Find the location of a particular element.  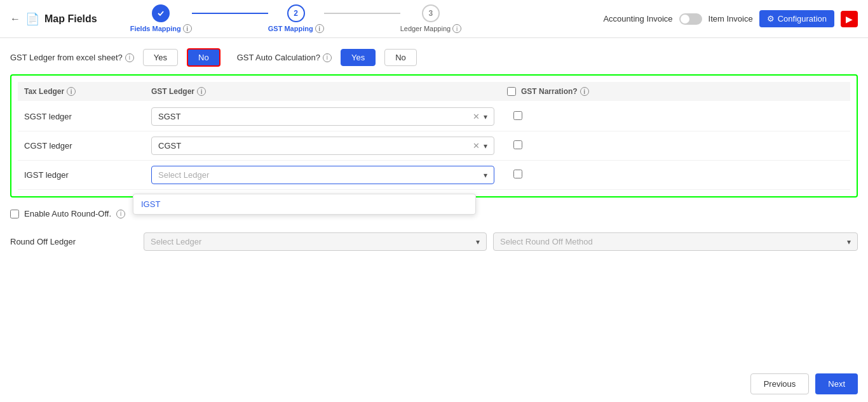

gst-narration-header-checkbox is located at coordinates (512, 91).